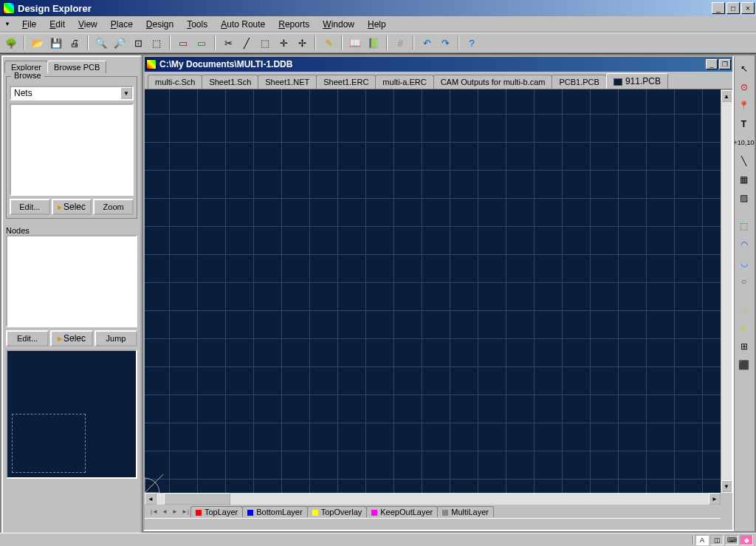  What do you see at coordinates (493, 81) in the screenshot?
I see `tab-cam-outputs: CAM Outputs for multi-b.cam` at bounding box center [493, 81].